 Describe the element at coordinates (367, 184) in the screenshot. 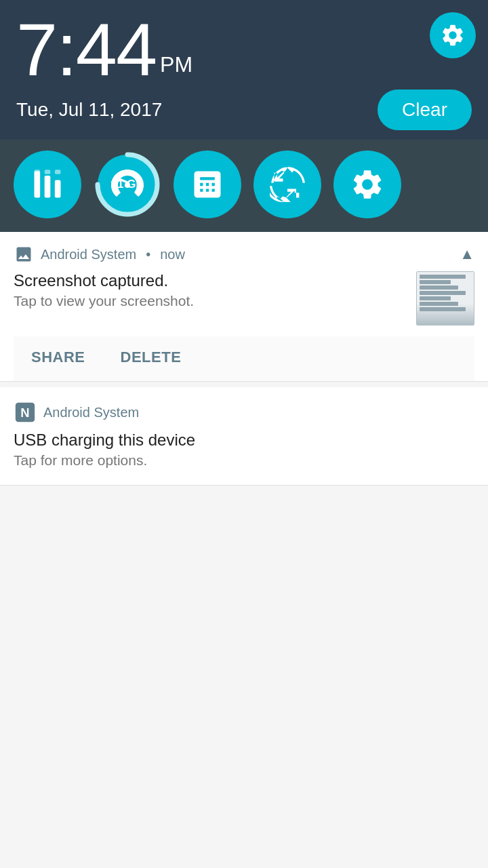

I see `settings-tile-icon` at that location.